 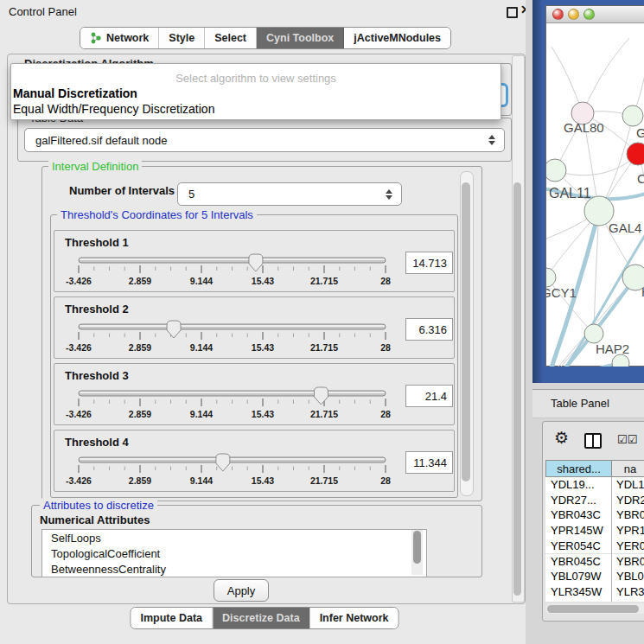 What do you see at coordinates (290, 194) in the screenshot?
I see `num-intervals-spinner: 5` at bounding box center [290, 194].